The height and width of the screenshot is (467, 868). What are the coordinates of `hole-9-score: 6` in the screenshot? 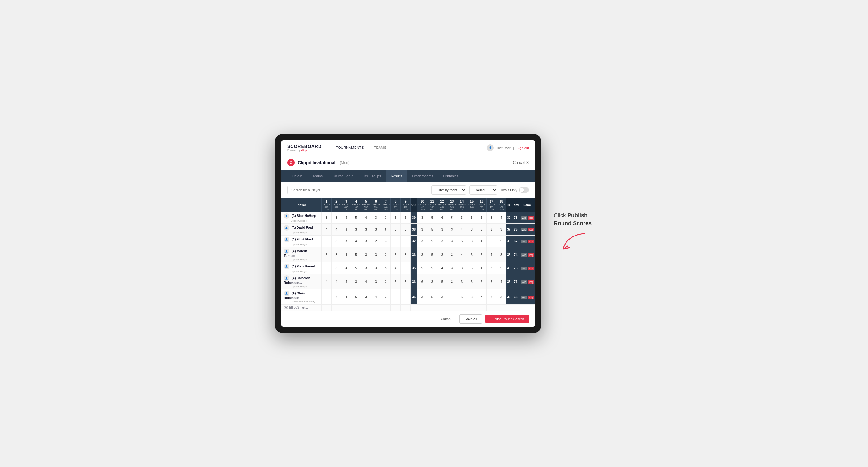 It's located at (406, 218).